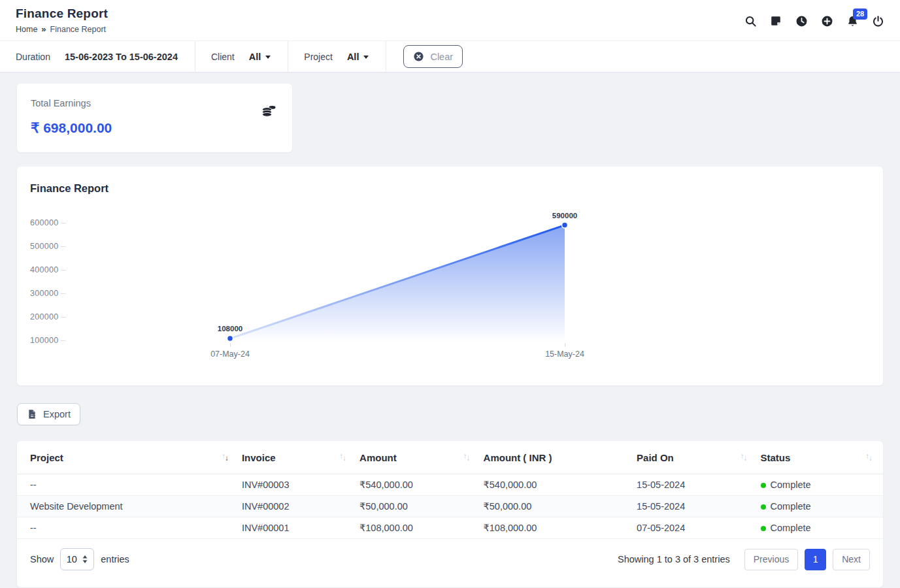  What do you see at coordinates (378, 457) in the screenshot?
I see `column-label: Amount` at bounding box center [378, 457].